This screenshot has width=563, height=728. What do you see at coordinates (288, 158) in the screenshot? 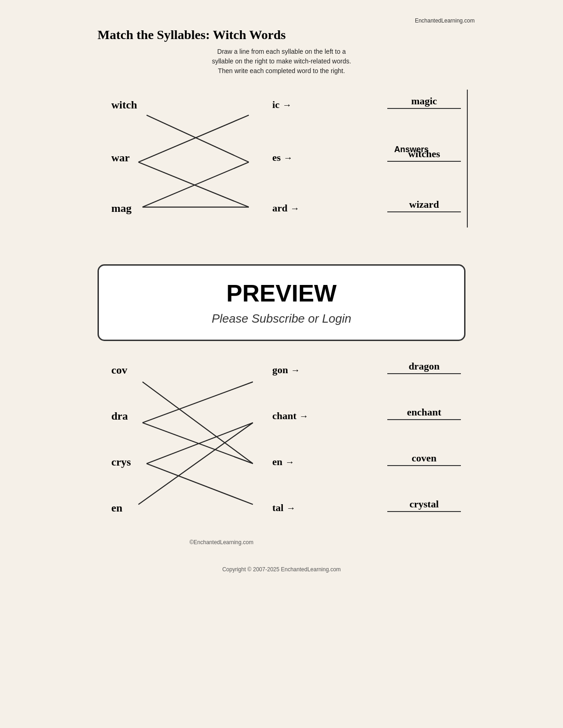
I see `arrow-es: →` at bounding box center [288, 158].